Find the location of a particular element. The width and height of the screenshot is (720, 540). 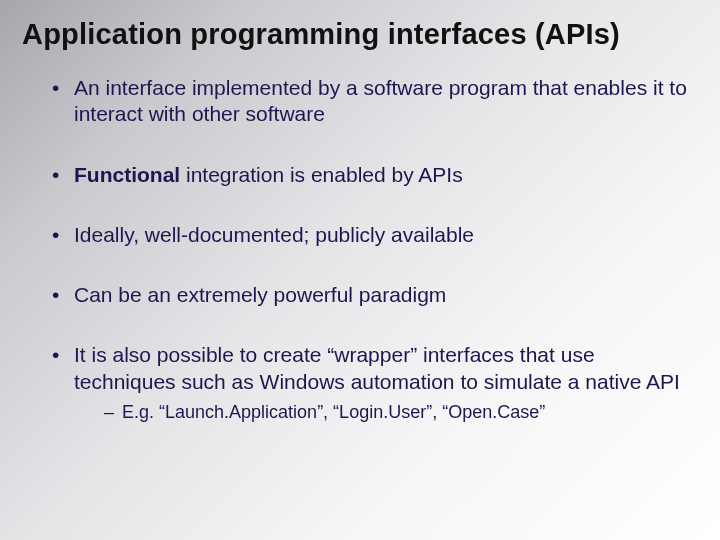

bullet-text-bold: Functional is located at coordinates (127, 174).